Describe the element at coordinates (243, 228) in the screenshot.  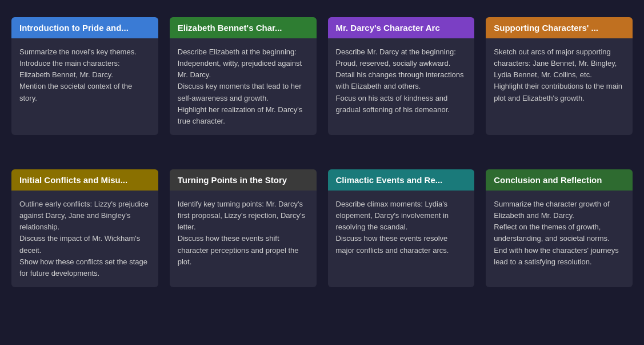
I see `card-turning: Turning Points in the Story Identify key…` at that location.